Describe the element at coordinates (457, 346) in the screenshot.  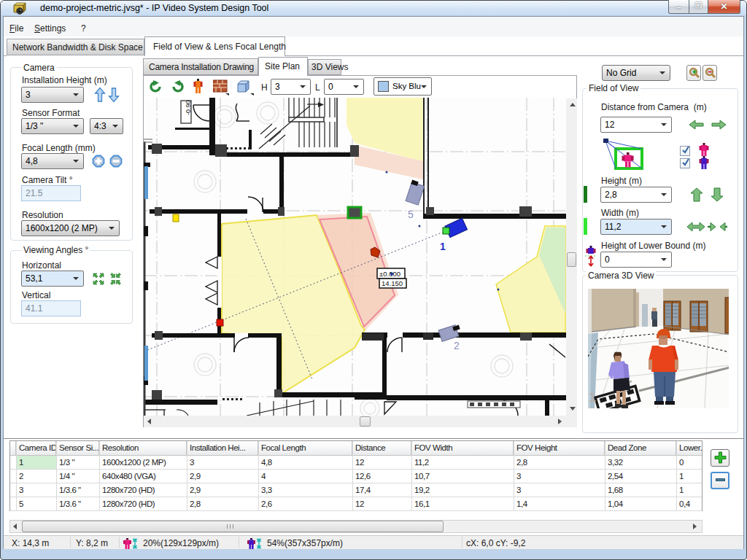
I see `svg-text: 2` at that location.